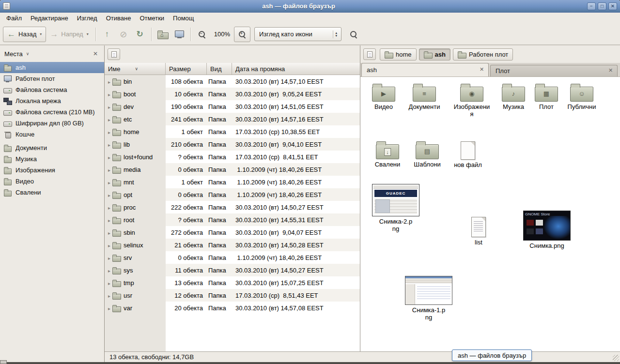 The image size is (620, 364). Describe the element at coordinates (232, 207) in the screenshot. I see `file-row: proc 222 обекта Папка 30.03.2010 (вт) 14…` at that location.